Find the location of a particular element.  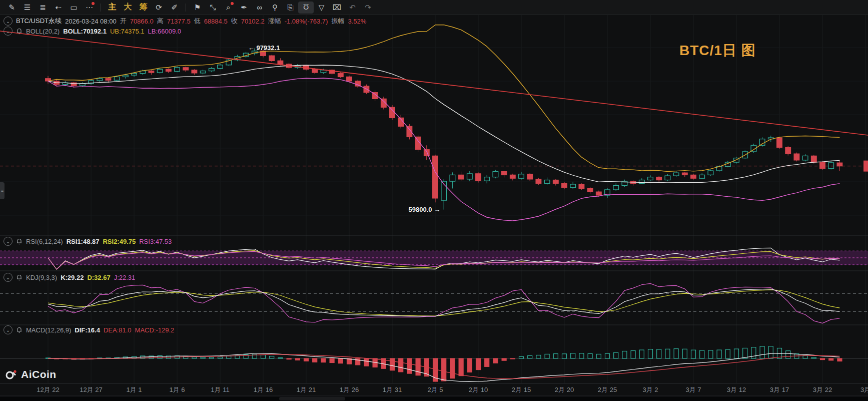

sidebar-drag-handle: ≡ is located at coordinates (2, 191).